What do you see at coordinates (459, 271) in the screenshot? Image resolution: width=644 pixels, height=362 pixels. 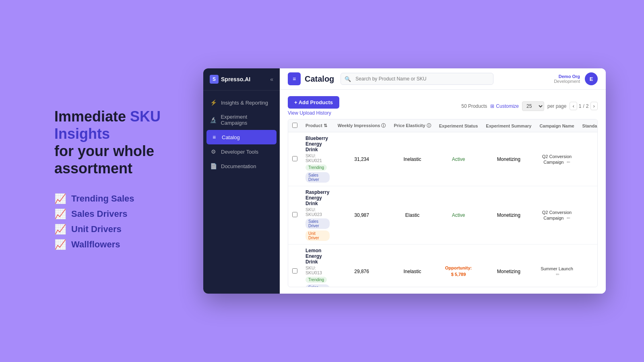 I see `opportunity: Opportunity:$ 5,789` at bounding box center [459, 271].